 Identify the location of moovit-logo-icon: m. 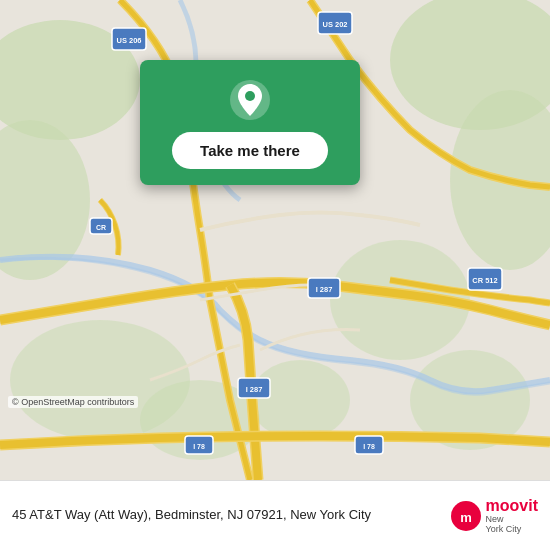
(466, 516).